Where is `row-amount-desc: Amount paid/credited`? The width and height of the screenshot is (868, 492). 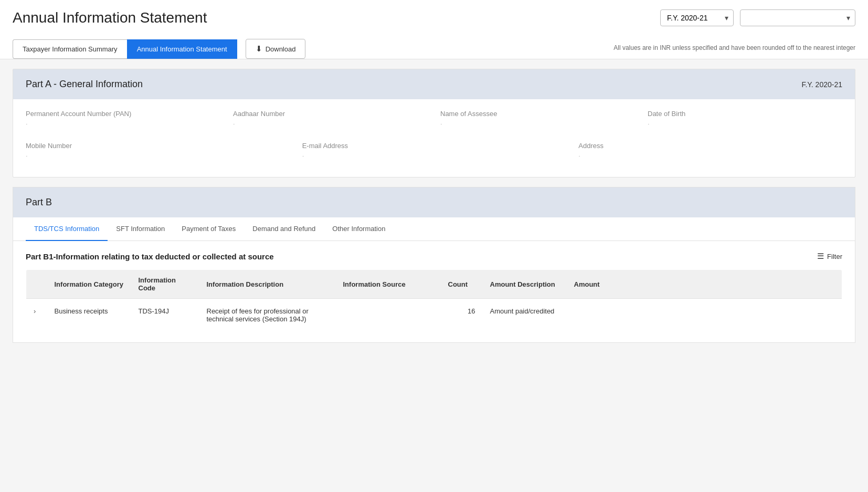 row-amount-desc: Amount paid/credited is located at coordinates (525, 315).